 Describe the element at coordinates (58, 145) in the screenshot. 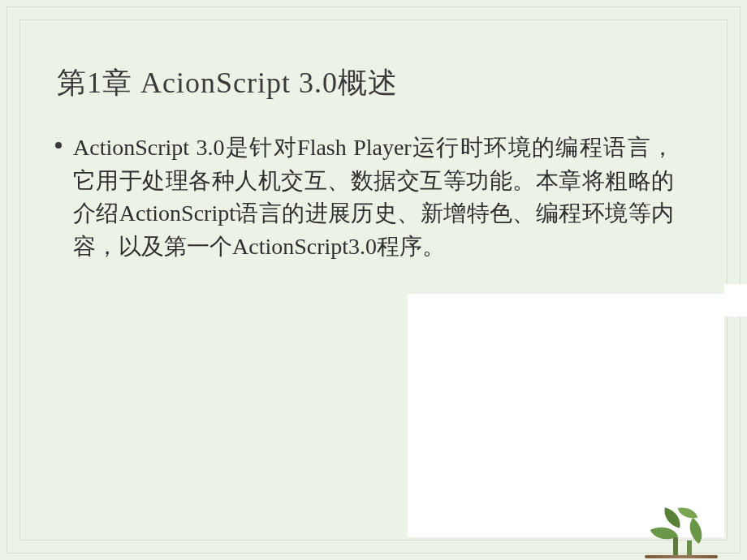

I see `bullet-icon` at that location.